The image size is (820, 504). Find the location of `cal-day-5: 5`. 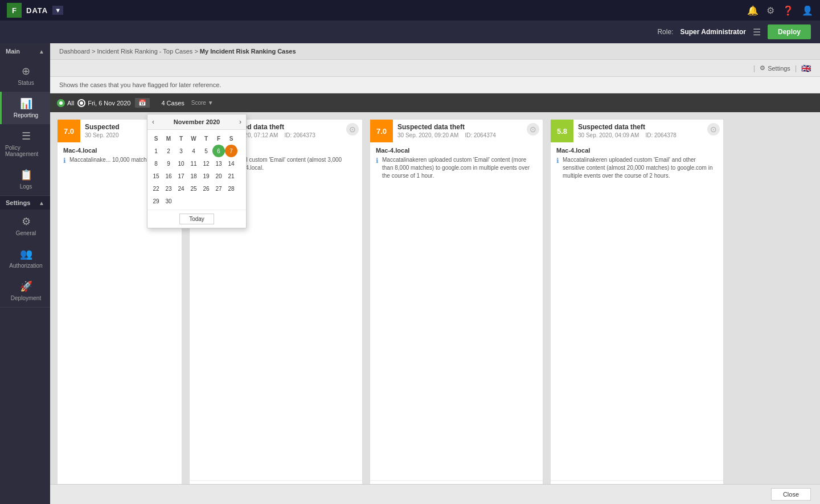

cal-day-5: 5 is located at coordinates (206, 151).